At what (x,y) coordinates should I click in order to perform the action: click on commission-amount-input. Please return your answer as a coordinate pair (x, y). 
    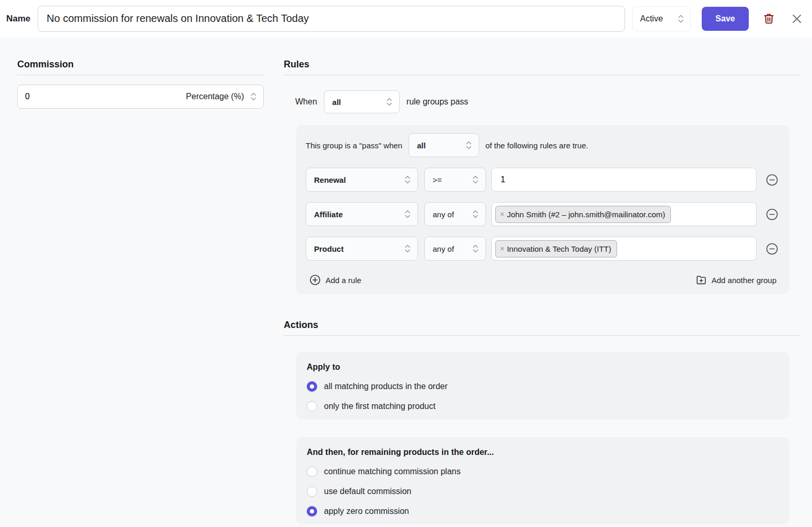
    Looking at the image, I should click on (103, 97).